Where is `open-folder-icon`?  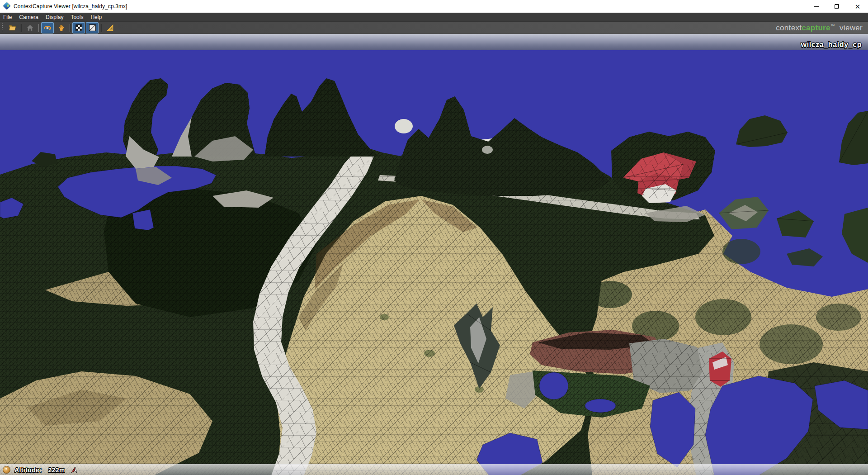 open-folder-icon is located at coordinates (13, 28).